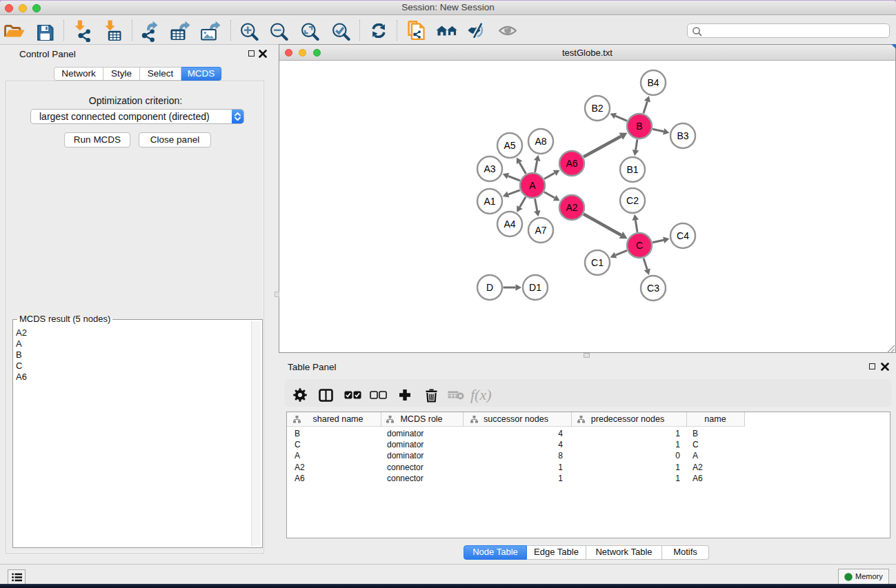 This screenshot has width=896, height=588. What do you see at coordinates (633, 201) in the screenshot?
I see `svg-text: C2` at bounding box center [633, 201].